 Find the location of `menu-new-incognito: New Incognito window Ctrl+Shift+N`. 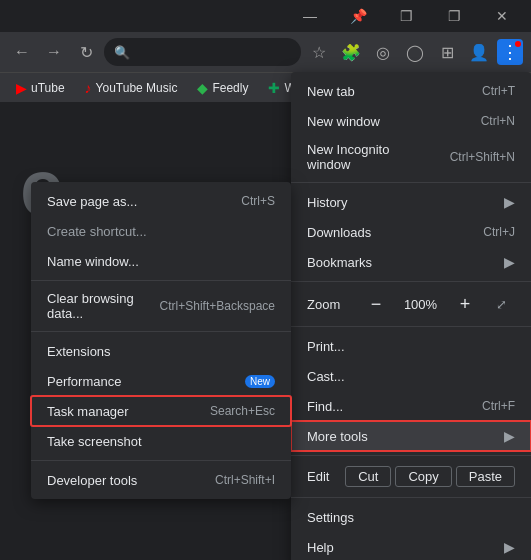

menu-new-incognito: New Incognito window Ctrl+Shift+N is located at coordinates (411, 157).